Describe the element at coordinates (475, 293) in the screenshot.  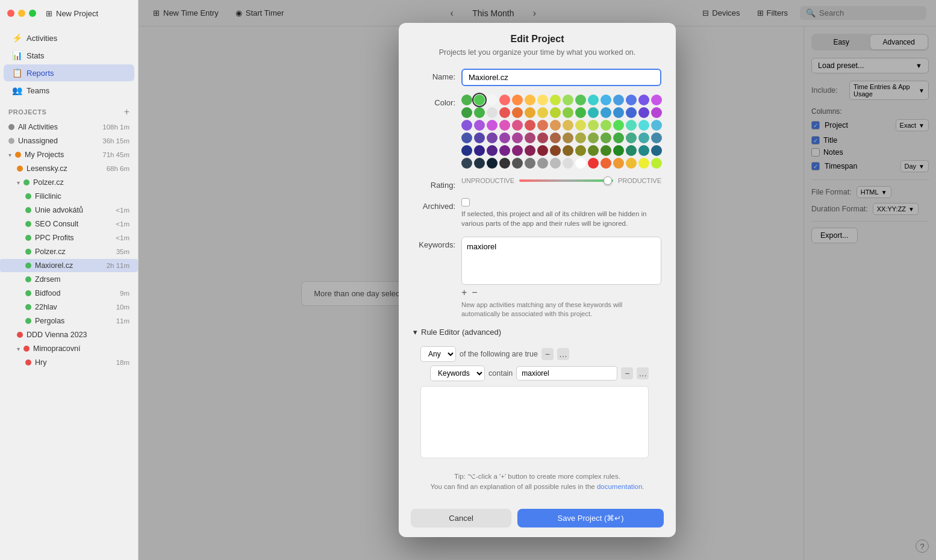
I see `remove-keyword-button: −` at that location.